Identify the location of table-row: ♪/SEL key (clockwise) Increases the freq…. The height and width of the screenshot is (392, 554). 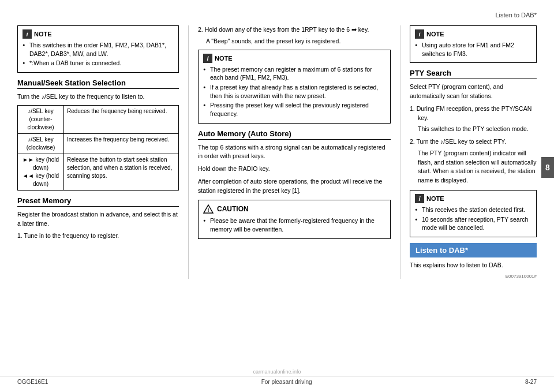
(98, 143).